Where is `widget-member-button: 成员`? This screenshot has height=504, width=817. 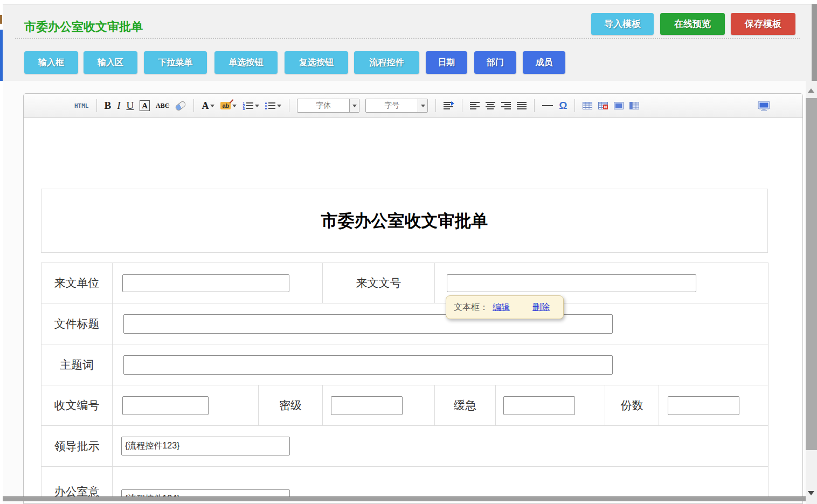
widget-member-button: 成员 is located at coordinates (544, 63).